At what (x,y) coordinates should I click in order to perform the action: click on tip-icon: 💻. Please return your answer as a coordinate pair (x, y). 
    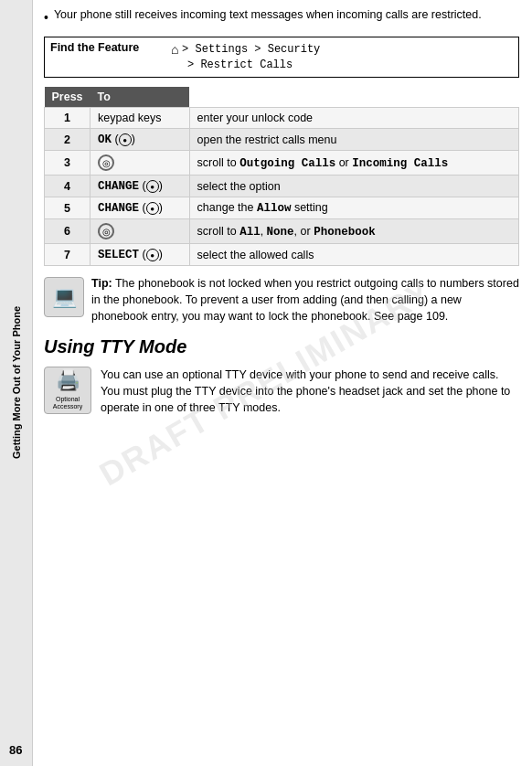
    Looking at the image, I should click on (64, 297).